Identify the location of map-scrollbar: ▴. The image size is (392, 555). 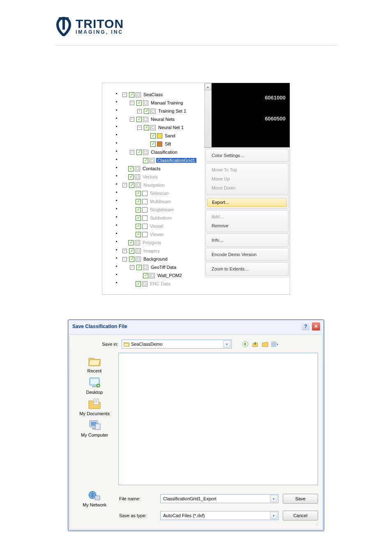
(208, 115).